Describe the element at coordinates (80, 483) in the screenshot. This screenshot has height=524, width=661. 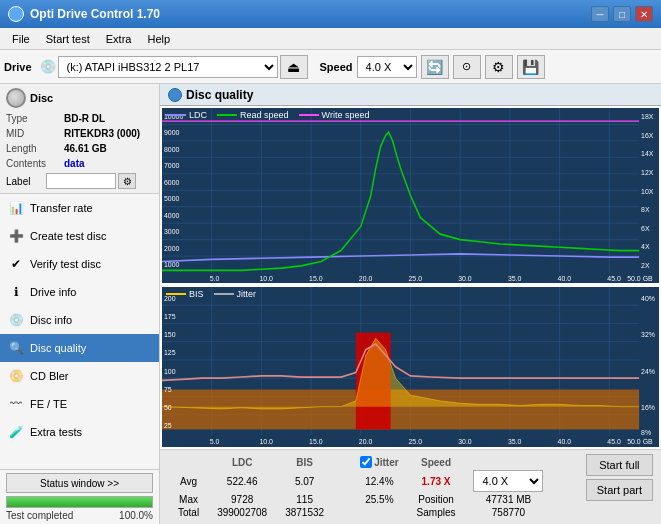
I see `status-window-button: Status window >>` at that location.